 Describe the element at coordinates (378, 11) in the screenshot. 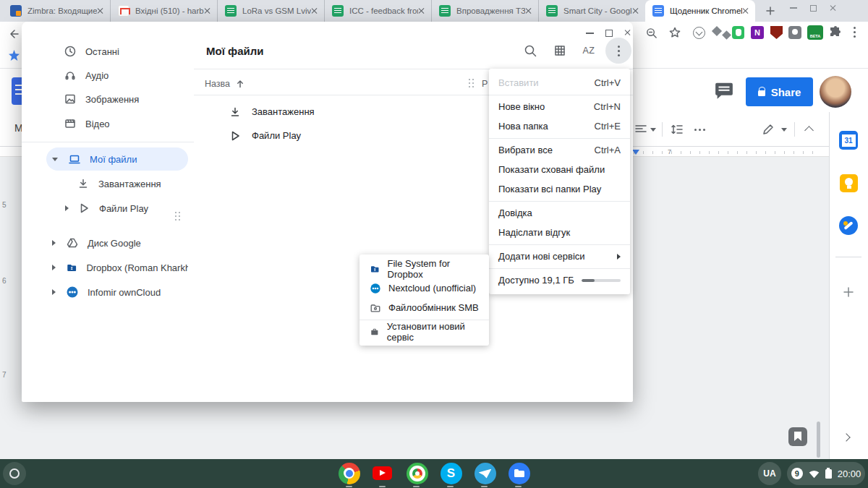

I see `tab-icc: ICC - feedback from` at that location.